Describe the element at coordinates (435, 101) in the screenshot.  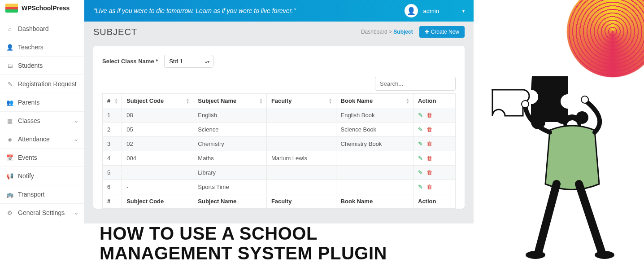
I see `col-action: Action` at that location.